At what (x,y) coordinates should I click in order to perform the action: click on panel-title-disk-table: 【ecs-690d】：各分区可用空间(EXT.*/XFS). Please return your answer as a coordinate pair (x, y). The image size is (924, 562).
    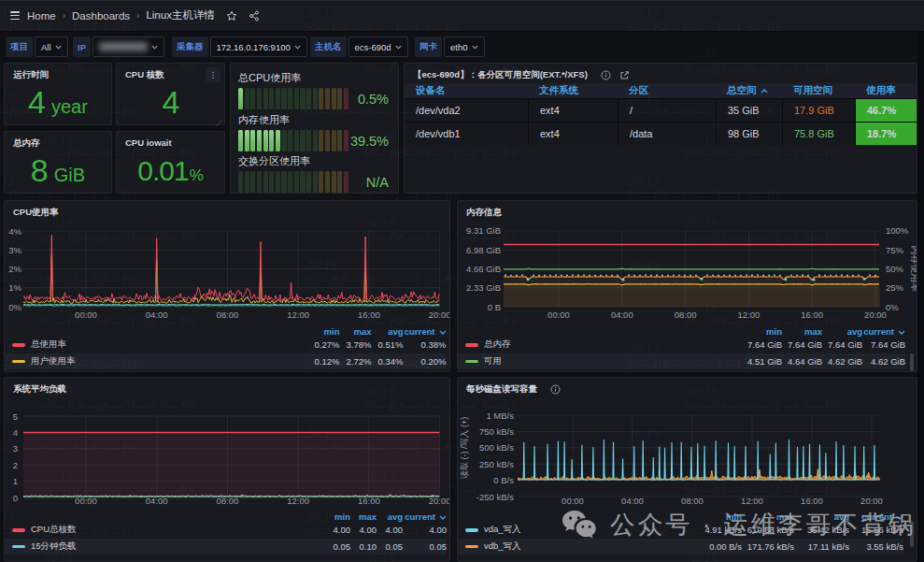
    Looking at the image, I should click on (521, 75).